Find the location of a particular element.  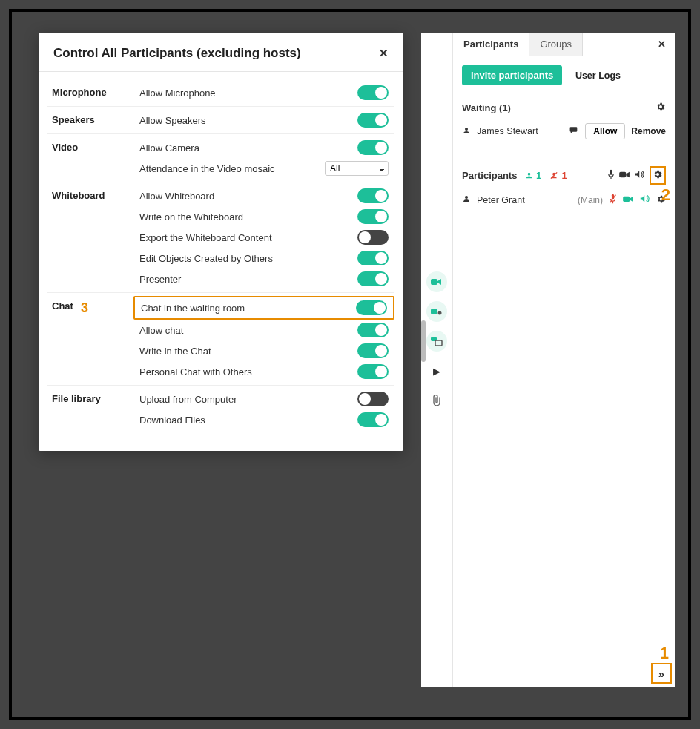

user-logs-link: User Logs is located at coordinates (598, 76).